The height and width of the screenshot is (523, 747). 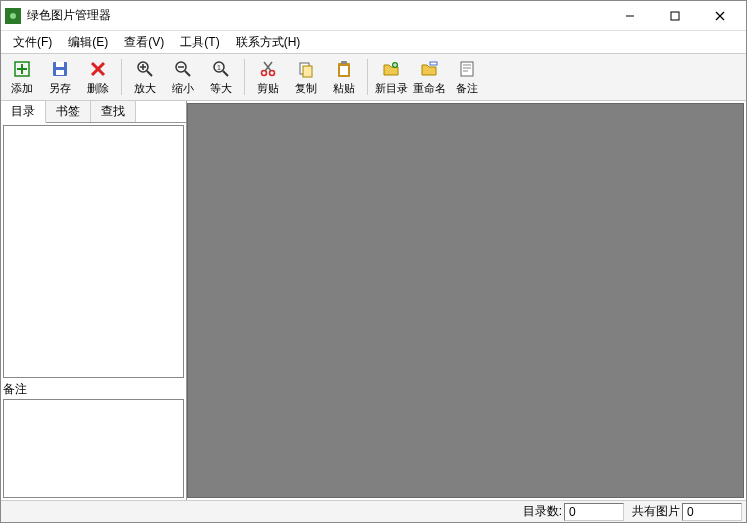 What do you see at coordinates (145, 77) in the screenshot?
I see `zoomin-button: 放大` at bounding box center [145, 77].